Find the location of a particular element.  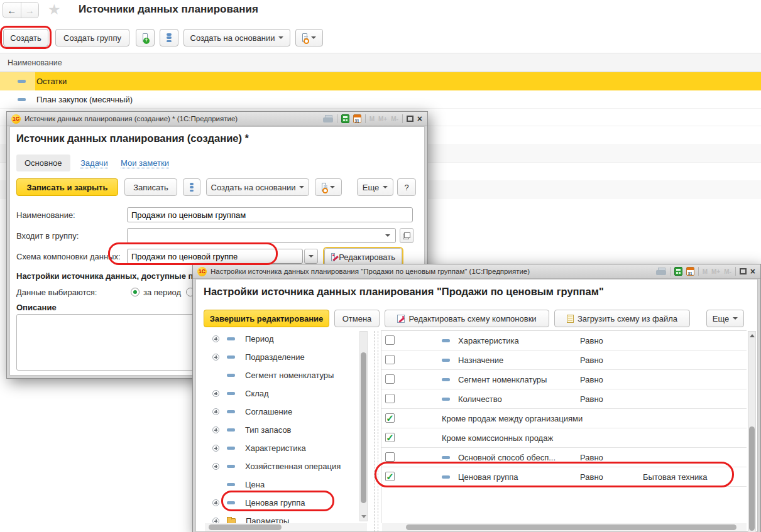

tab-main: Основное is located at coordinates (43, 163).